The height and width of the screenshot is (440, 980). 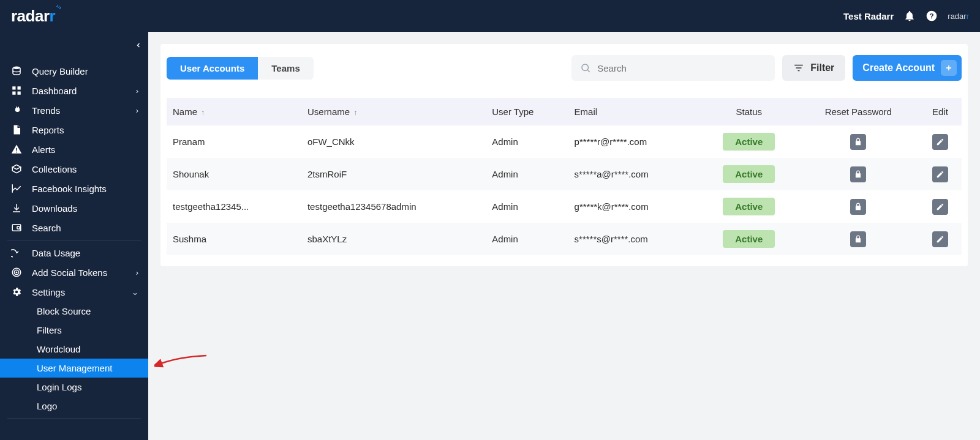 I want to click on sidebar-item: Settings⌄, so click(x=74, y=292).